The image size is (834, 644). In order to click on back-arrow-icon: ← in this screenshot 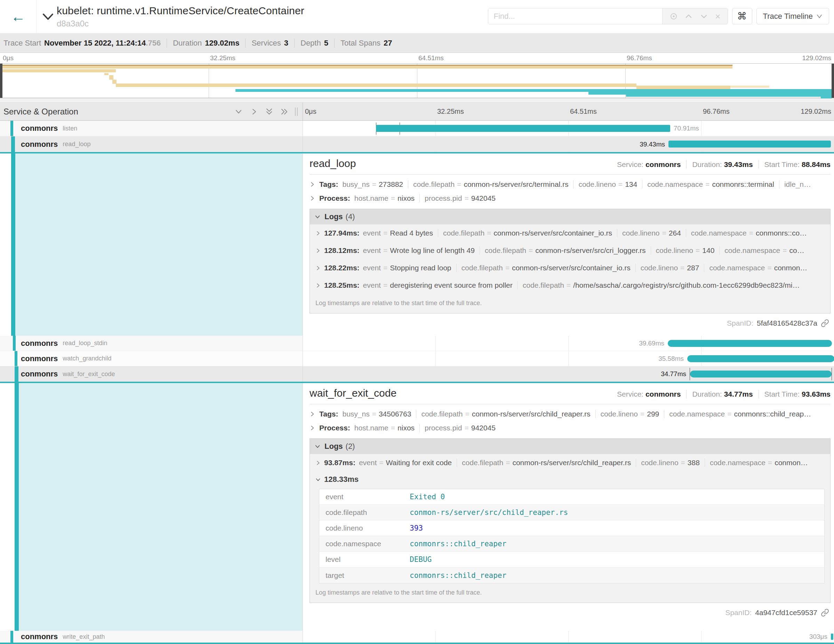, I will do `click(18, 17)`.